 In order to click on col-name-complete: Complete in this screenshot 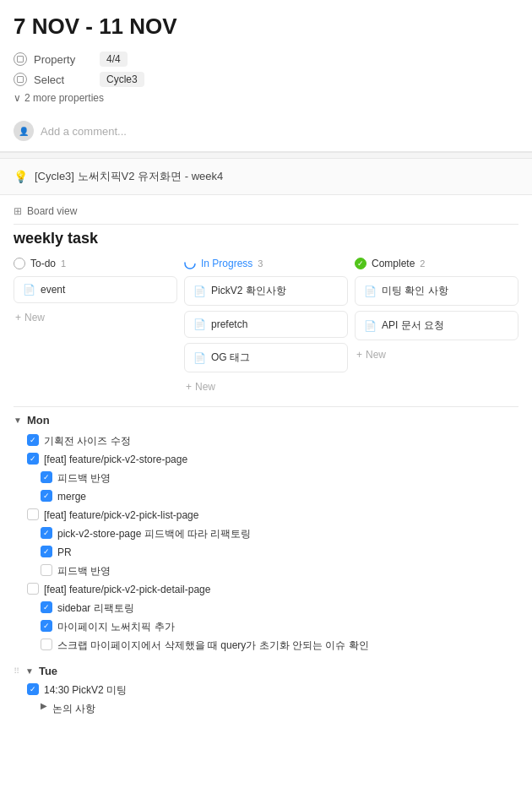, I will do `click(394, 264)`.